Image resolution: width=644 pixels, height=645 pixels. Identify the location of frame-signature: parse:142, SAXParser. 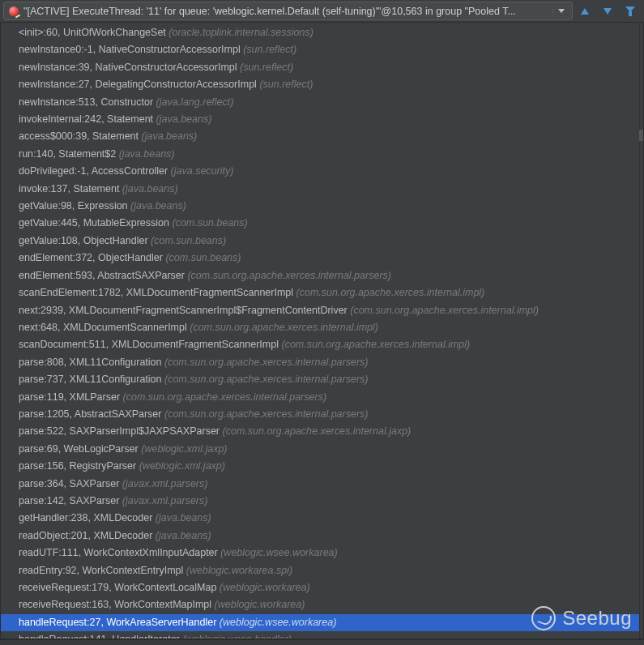
(70, 501).